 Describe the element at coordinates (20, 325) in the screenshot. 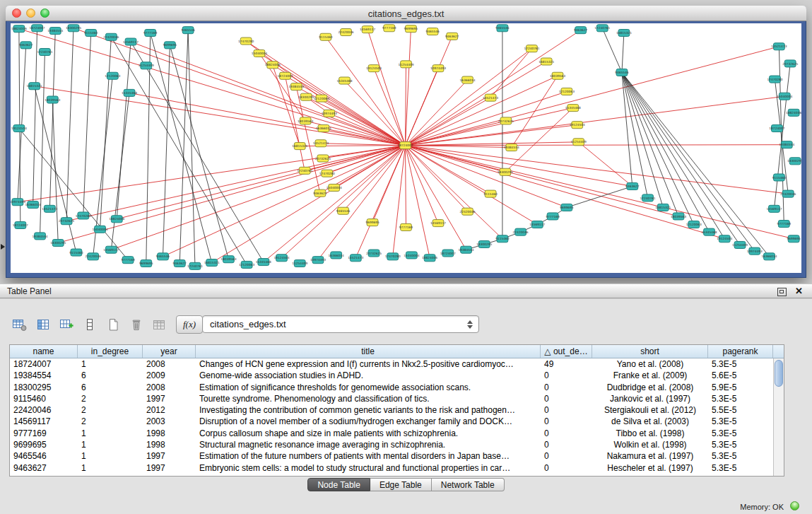

I see `table-mode-button` at that location.